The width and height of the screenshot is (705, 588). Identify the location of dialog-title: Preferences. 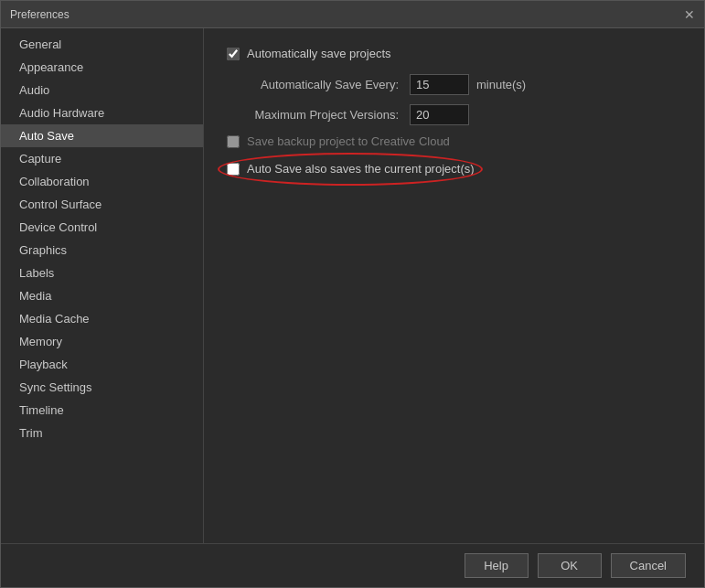
(40, 15).